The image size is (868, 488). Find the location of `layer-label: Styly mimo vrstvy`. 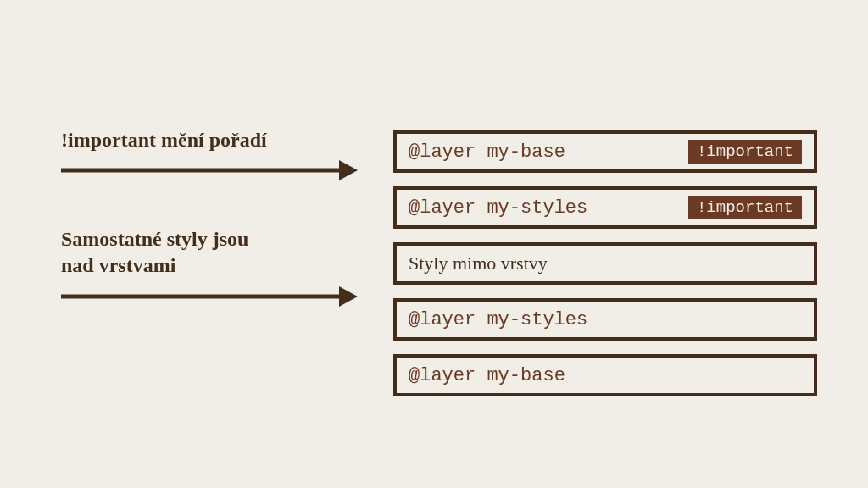

layer-label: Styly mimo vrstvy is located at coordinates (478, 263).